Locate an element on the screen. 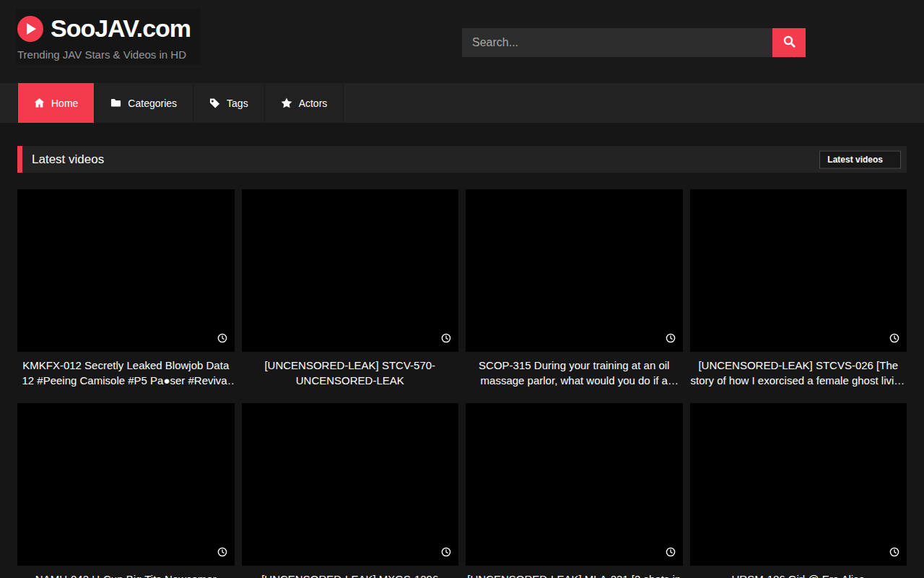  video-title: URSM-186 Girl @ Era Alice is located at coordinates (798, 575).